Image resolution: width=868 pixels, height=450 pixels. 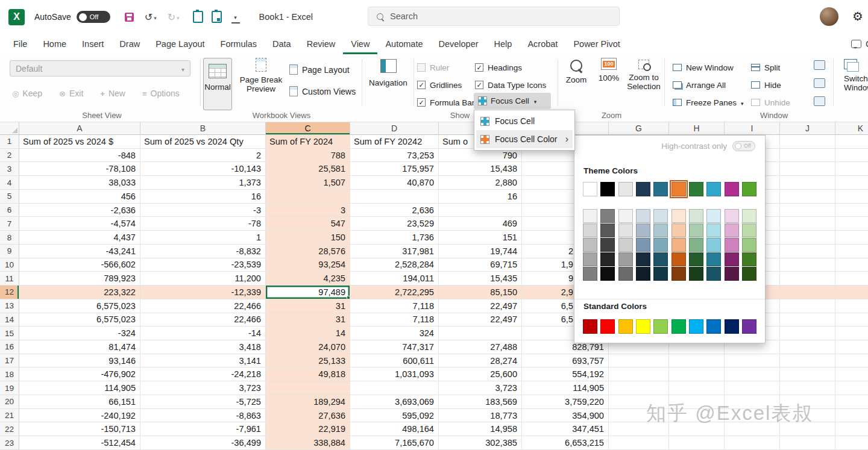 I want to click on paste-values-icon, so click(x=217, y=17).